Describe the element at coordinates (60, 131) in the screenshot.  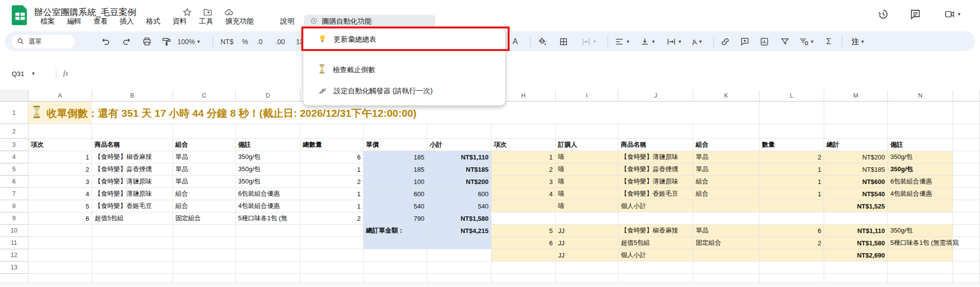
I see `cell-A2` at that location.